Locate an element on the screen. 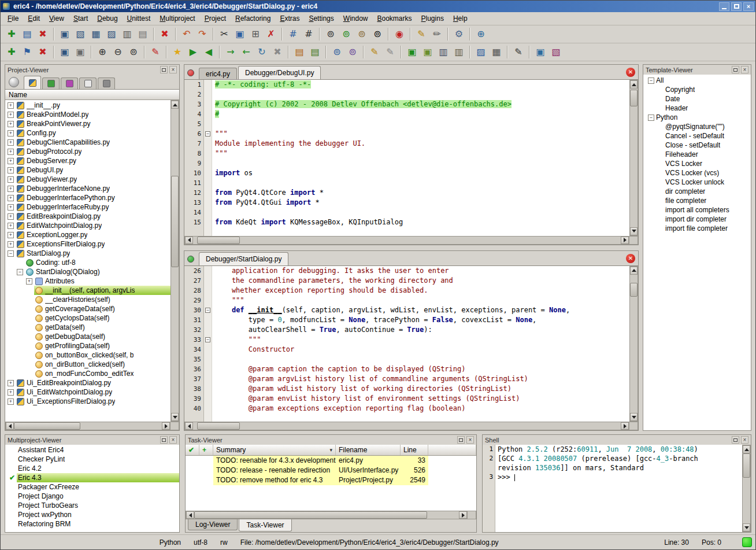 This screenshot has width=756, height=550. goto-last-edit-button: ✎ is located at coordinates (421, 34).